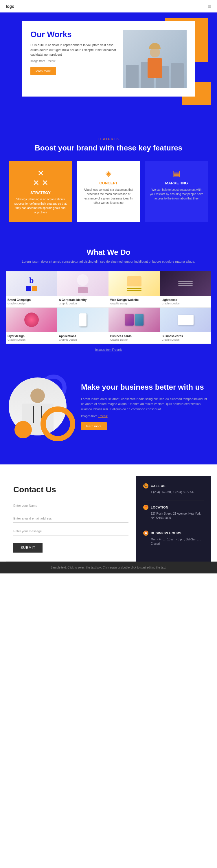 This screenshot has width=217, height=868. I want to click on marketing-text: We can help to boost engagement with you…, so click(176, 194).